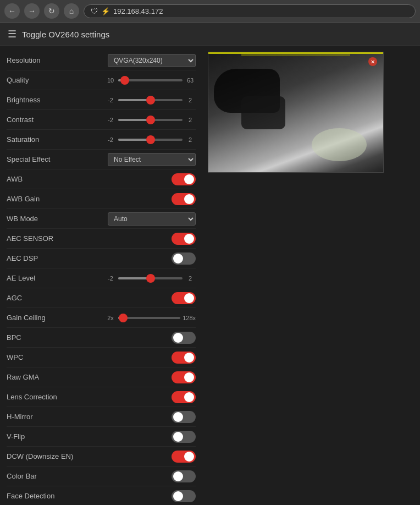  I want to click on special-effect-select: No Effect Negative Grayscale Red Tint Gr…, so click(152, 160).